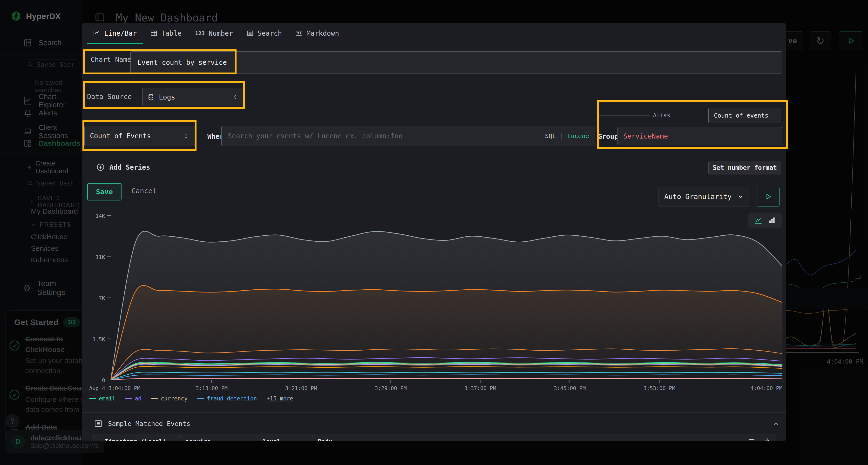  I want to click on svg-text: 3:37:00 PM, so click(480, 388).